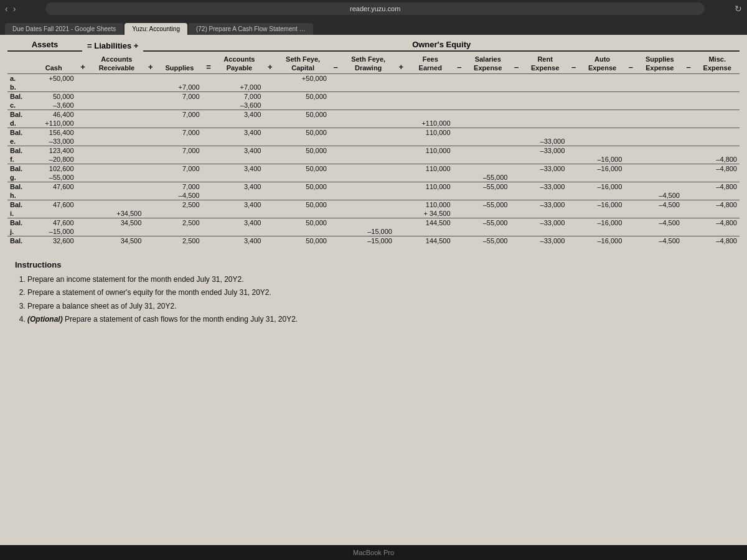  Describe the element at coordinates (19, 159) in the screenshot. I see `table-cell: f.` at that location.